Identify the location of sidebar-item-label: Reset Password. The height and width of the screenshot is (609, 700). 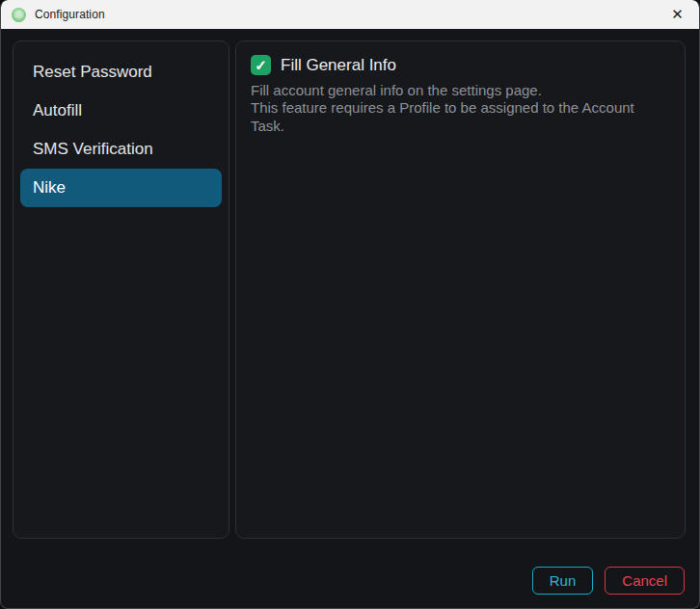
(93, 72).